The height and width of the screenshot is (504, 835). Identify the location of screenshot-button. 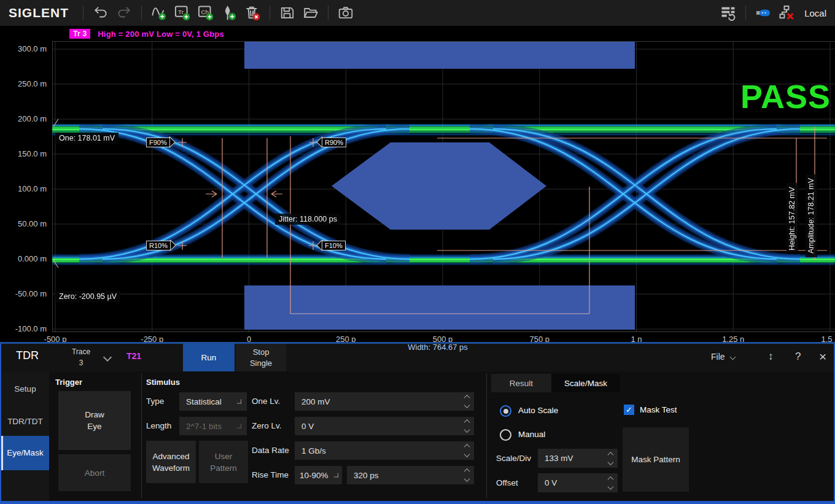
(346, 13).